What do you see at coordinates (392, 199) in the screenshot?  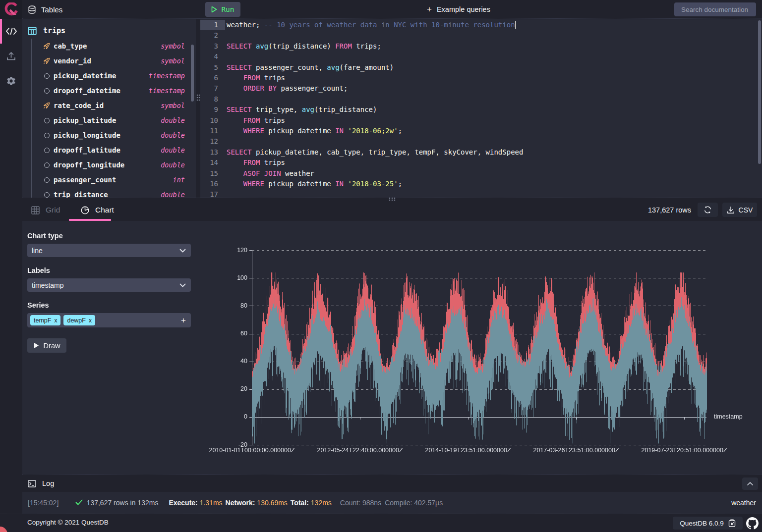 I see `horizontal-splitter-handle` at bounding box center [392, 199].